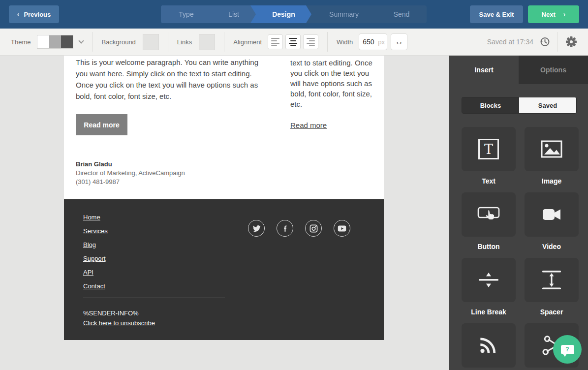 The width and height of the screenshot is (588, 370). What do you see at coordinates (373, 42) in the screenshot?
I see `width-input-wrap: px` at bounding box center [373, 42].